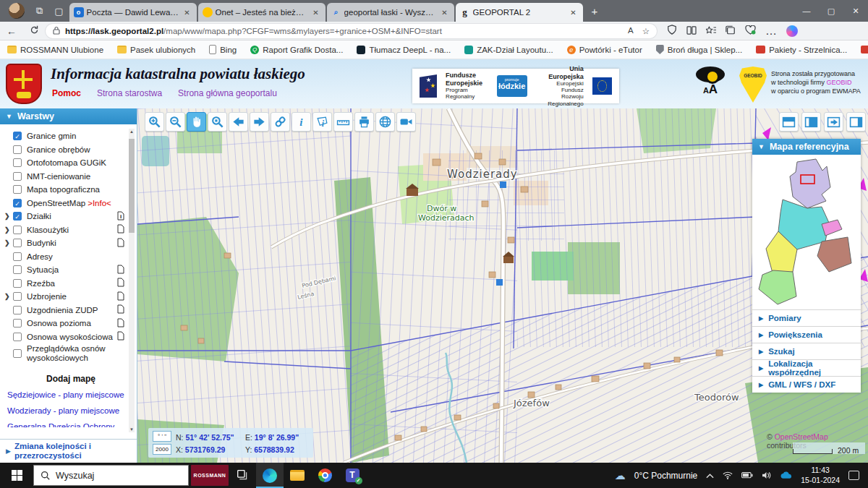  I want to click on collections-icon, so click(731, 31).